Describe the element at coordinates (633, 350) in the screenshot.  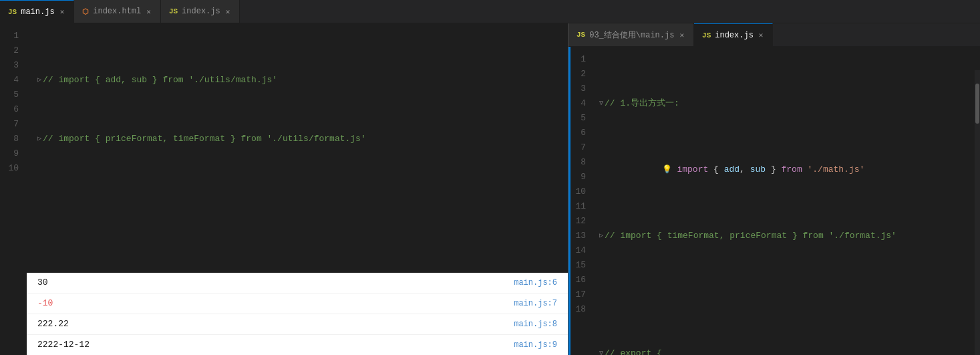
I see `code-text: // export {` at that location.